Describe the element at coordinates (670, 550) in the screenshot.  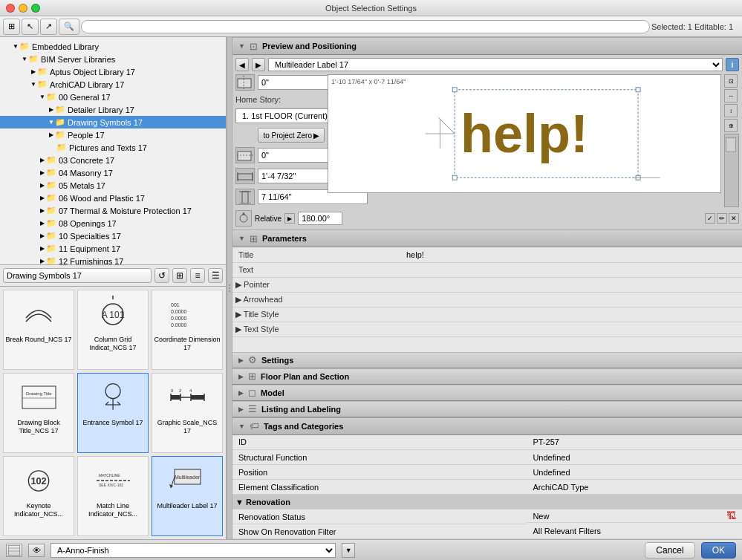
I see `cancel-button: Cancel` at that location.